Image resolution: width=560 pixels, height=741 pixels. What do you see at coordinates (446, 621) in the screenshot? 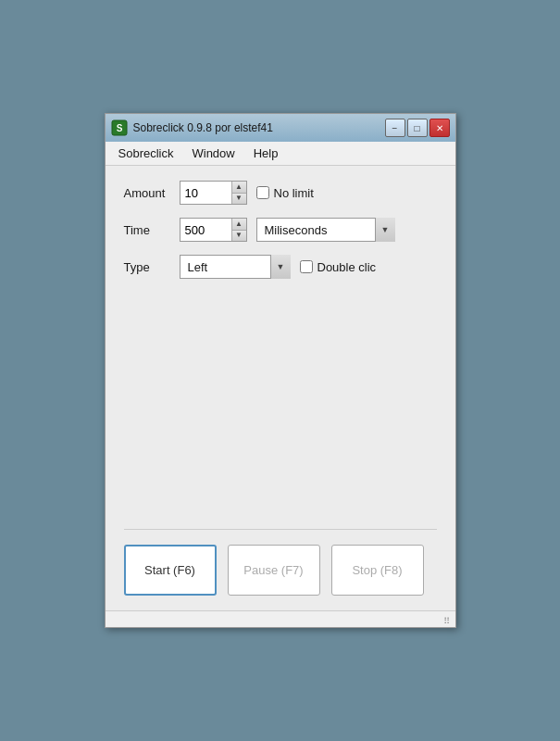
I see `resize-grip-icon: ⠿` at bounding box center [446, 621].